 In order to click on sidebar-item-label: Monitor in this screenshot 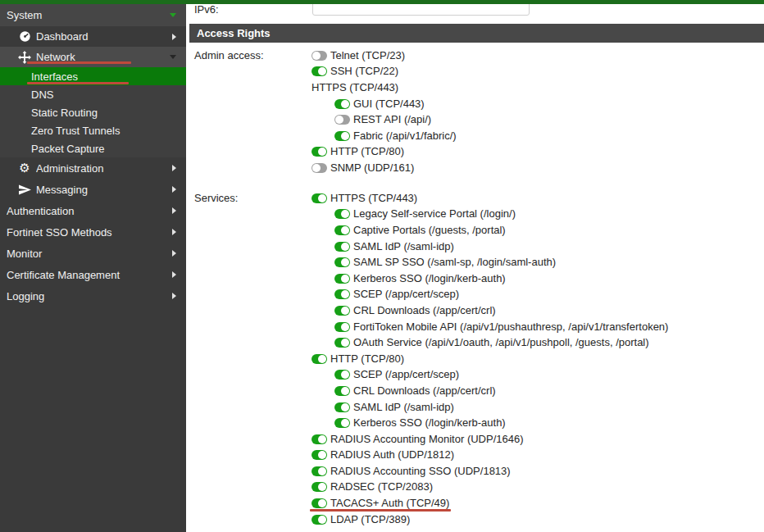, I will do `click(89, 254)`.